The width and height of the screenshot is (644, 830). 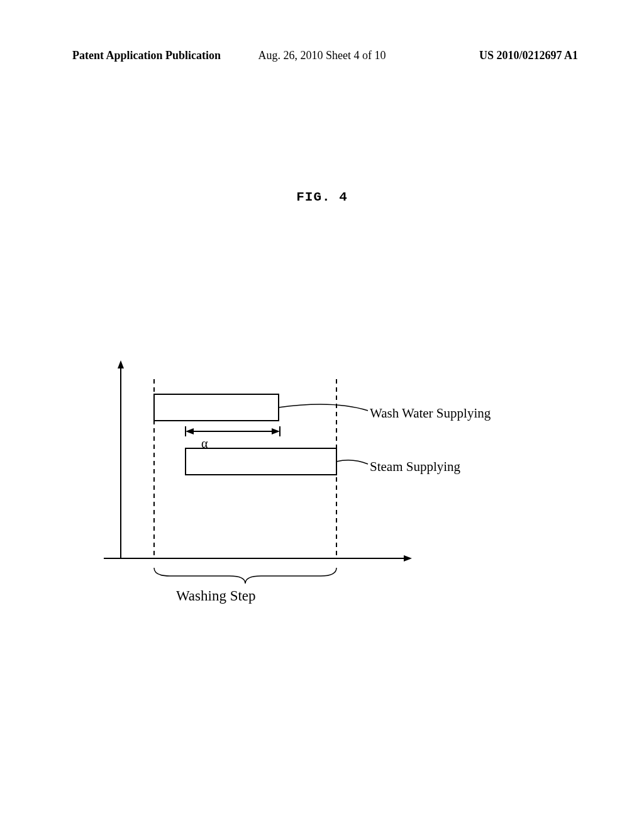 What do you see at coordinates (204, 444) in the screenshot?
I see `alpha-label: α` at bounding box center [204, 444].